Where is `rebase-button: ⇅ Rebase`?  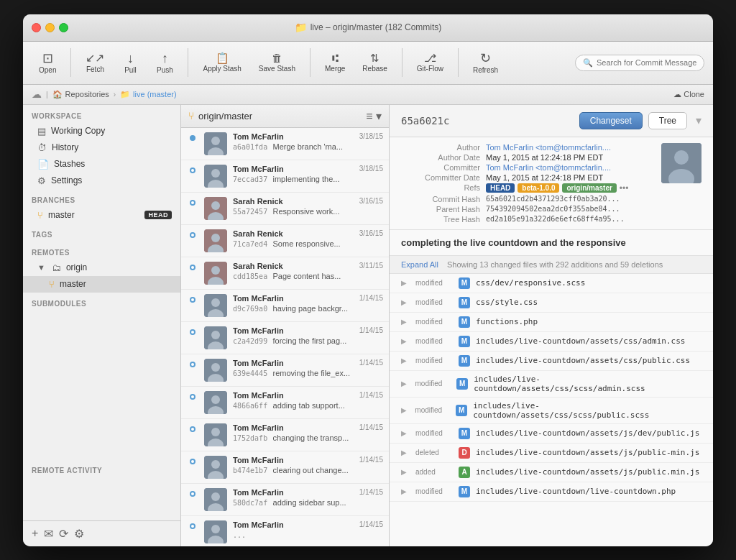
rebase-button: ⇅ Rebase is located at coordinates (374, 63).